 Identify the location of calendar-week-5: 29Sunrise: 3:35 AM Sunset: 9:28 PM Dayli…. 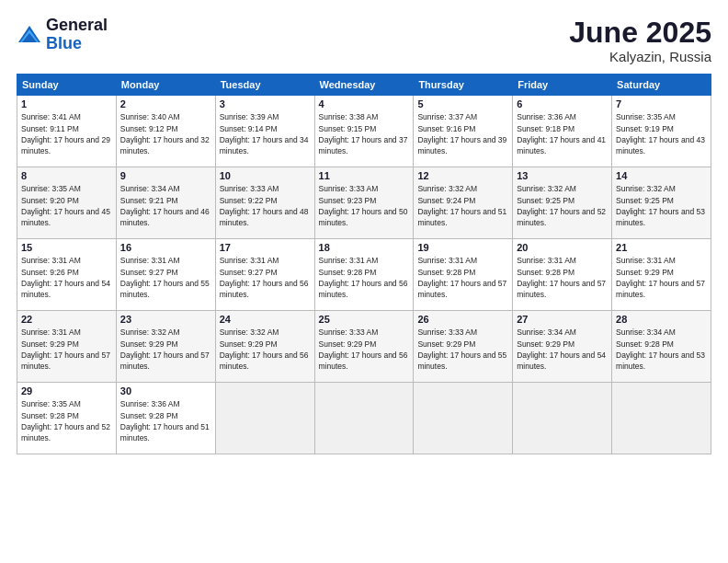
(364, 419).